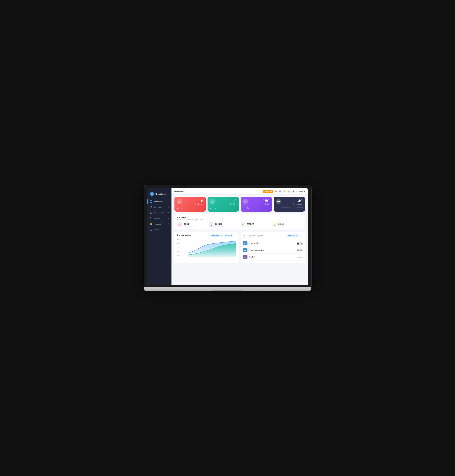  I want to click on customer-item-ac: AC Awesome Computers Revenue $2.00K, so click(273, 250).